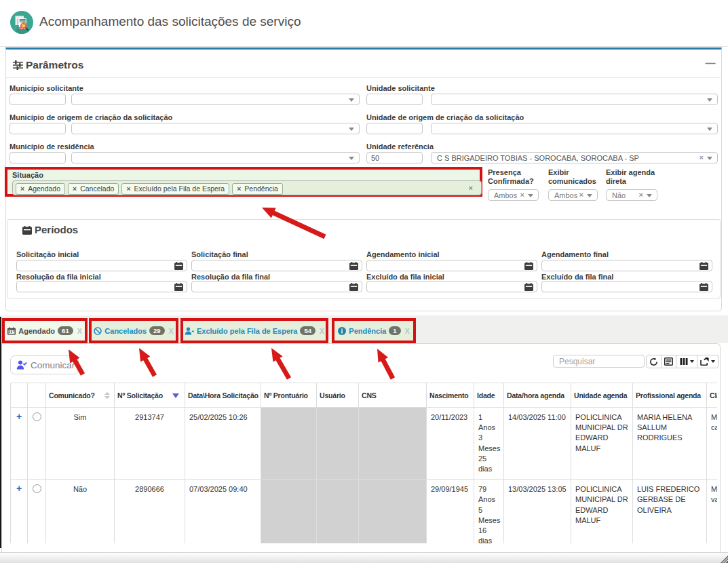 The image size is (728, 563). Describe the element at coordinates (452, 266) in the screenshot. I see `agendamento-inicial-input` at that location.